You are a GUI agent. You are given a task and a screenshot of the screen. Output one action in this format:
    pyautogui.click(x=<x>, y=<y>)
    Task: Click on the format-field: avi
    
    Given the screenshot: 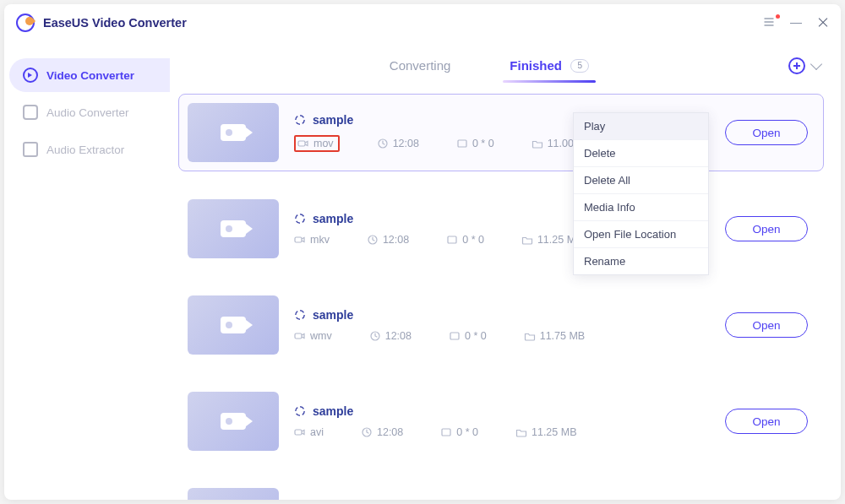 What is the action you would take?
    pyautogui.click(x=309, y=432)
    